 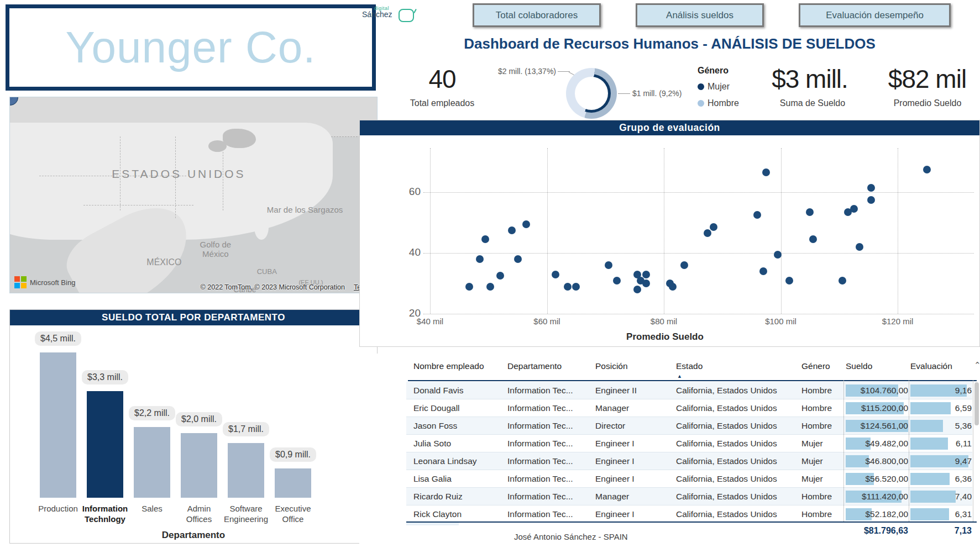 I want to click on column-header-nombre: Nombre empleado, so click(x=459, y=366).